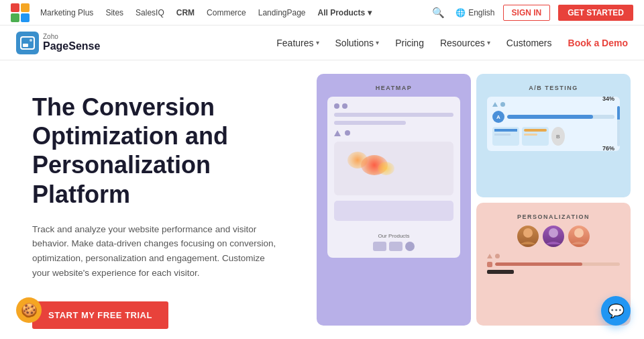 This screenshot has width=644, height=339. I want to click on heatmap-product-label: Our Products, so click(394, 236).